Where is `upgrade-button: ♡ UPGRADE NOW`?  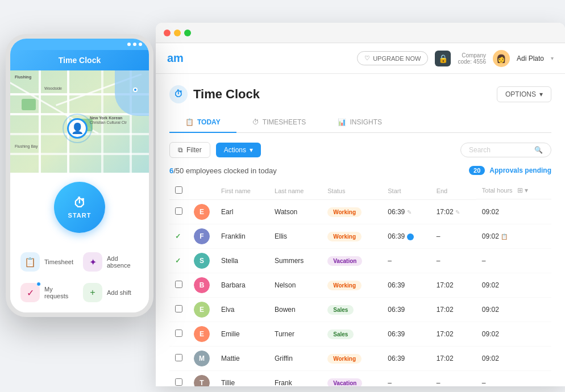
upgrade-button: ♡ UPGRADE NOW is located at coordinates (392, 58).